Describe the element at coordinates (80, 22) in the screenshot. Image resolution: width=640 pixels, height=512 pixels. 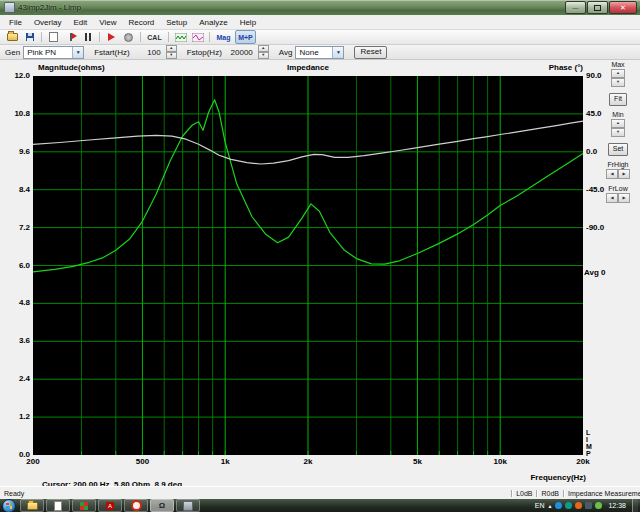
I see `menu-edit: Edit` at that location.